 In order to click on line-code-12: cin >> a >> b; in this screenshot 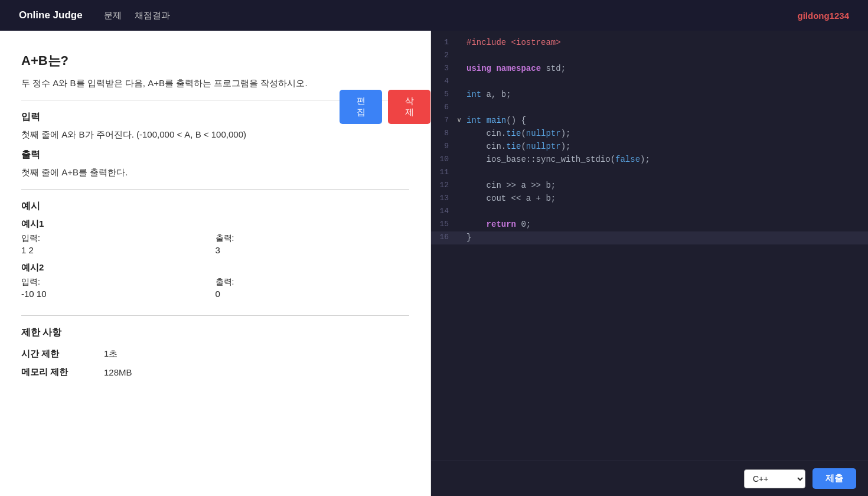, I will do `click(667, 185)`.